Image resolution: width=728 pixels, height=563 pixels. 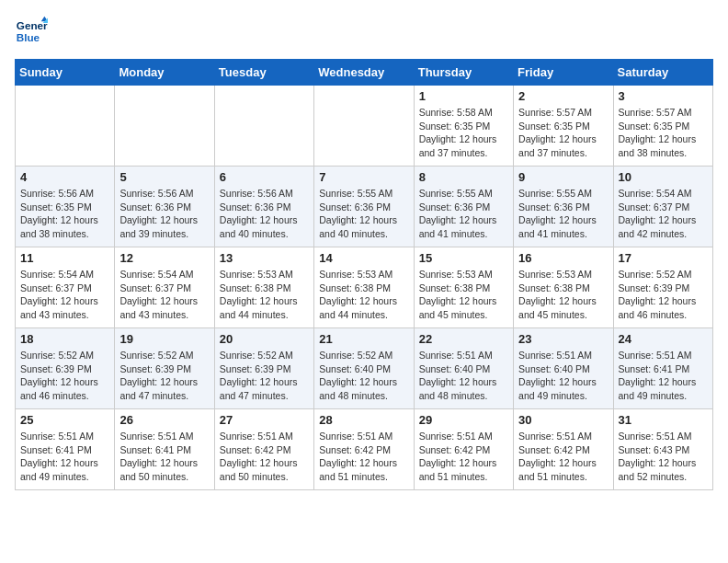 What do you see at coordinates (563, 207) in the screenshot?
I see `calendar-cell: 9Sunrise: 5:55 AM Sunset: 6:36 PM Daylig…` at bounding box center [563, 207].